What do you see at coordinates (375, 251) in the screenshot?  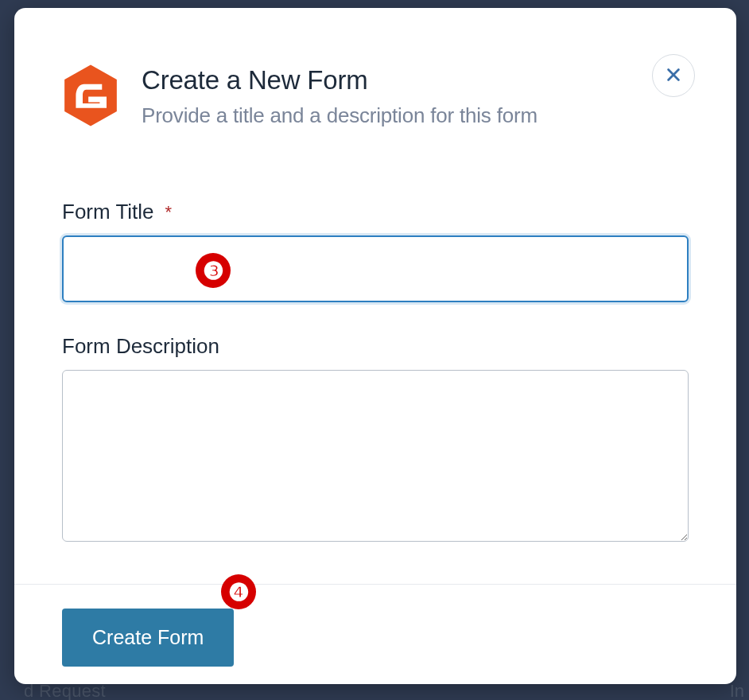 I see `form-title-field-group: Form Title *` at bounding box center [375, 251].